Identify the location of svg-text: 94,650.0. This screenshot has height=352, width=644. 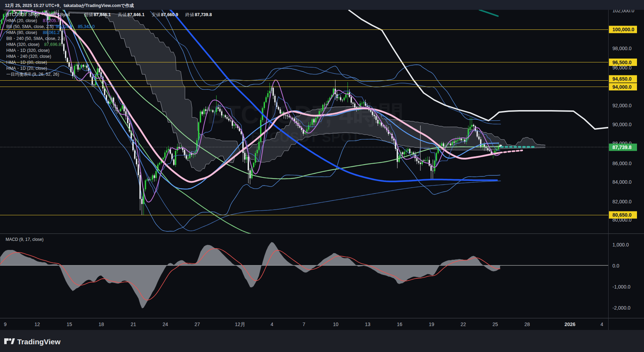
(622, 79).